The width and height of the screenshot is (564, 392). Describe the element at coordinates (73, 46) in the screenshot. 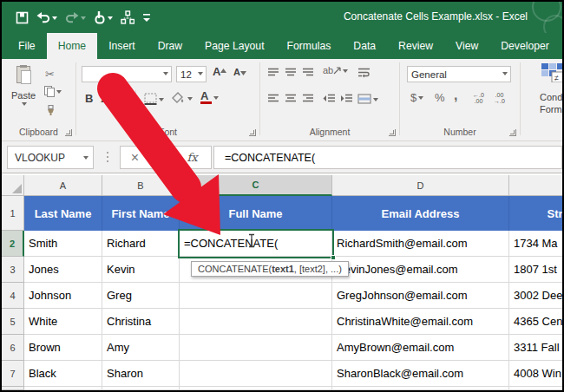

I see `tab-home: Home` at that location.